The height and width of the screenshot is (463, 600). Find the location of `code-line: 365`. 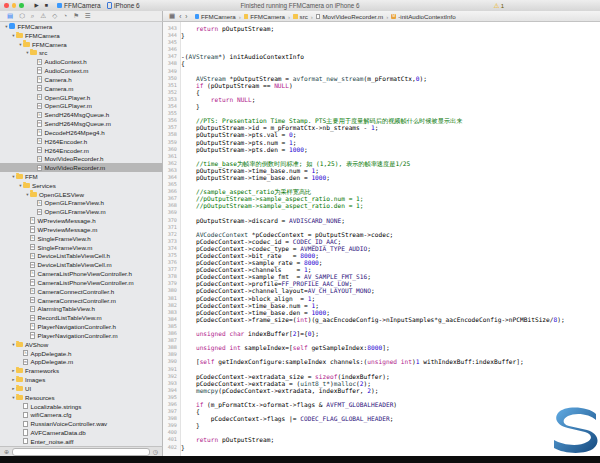

code-line: 365 is located at coordinates (382, 184).